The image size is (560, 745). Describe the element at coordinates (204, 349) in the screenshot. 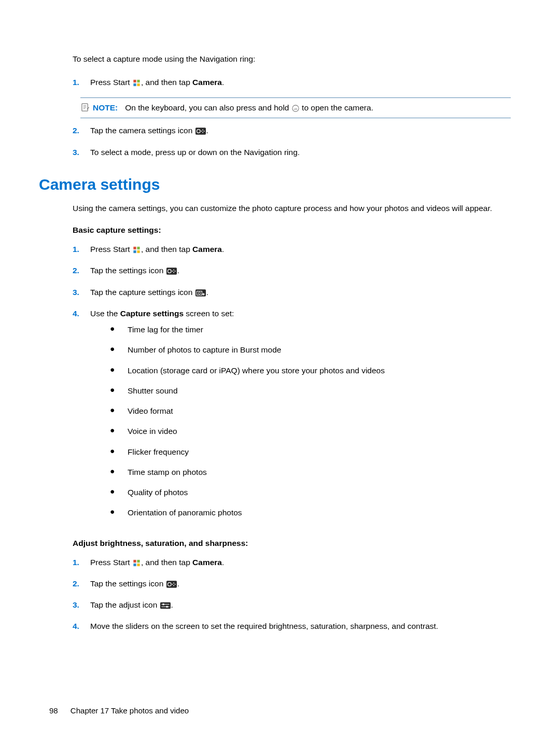

I see `bullet-text: Number of photos to capture in Burst mod…` at that location.